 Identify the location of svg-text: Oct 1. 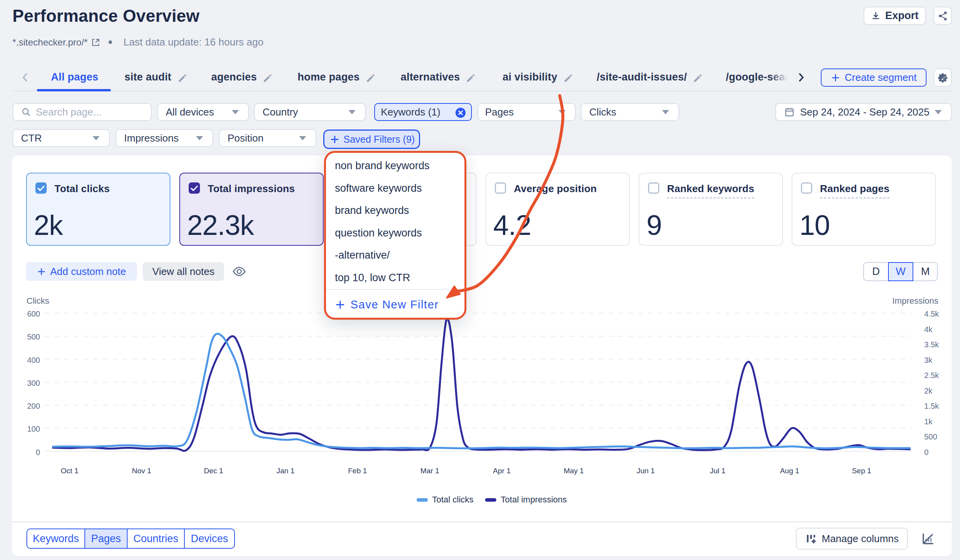
(69, 471).